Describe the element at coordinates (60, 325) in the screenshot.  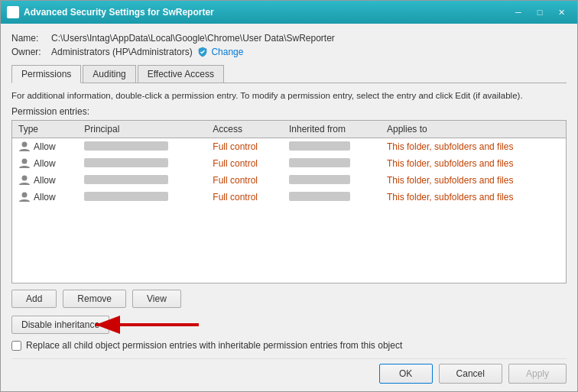
I see `disable-inheritance-button: Disable inheritance` at that location.